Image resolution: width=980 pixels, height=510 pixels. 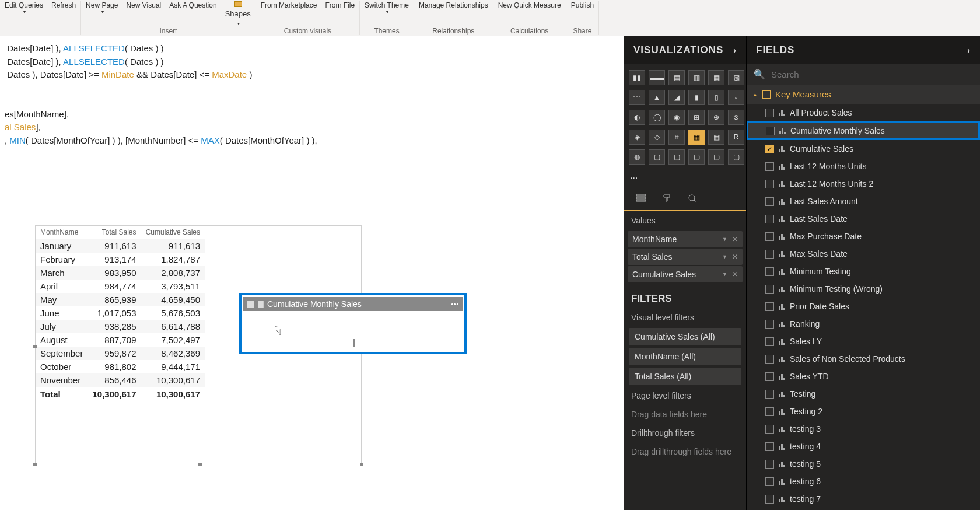 I want to click on viz-type-icon: ◯, so click(x=657, y=117).